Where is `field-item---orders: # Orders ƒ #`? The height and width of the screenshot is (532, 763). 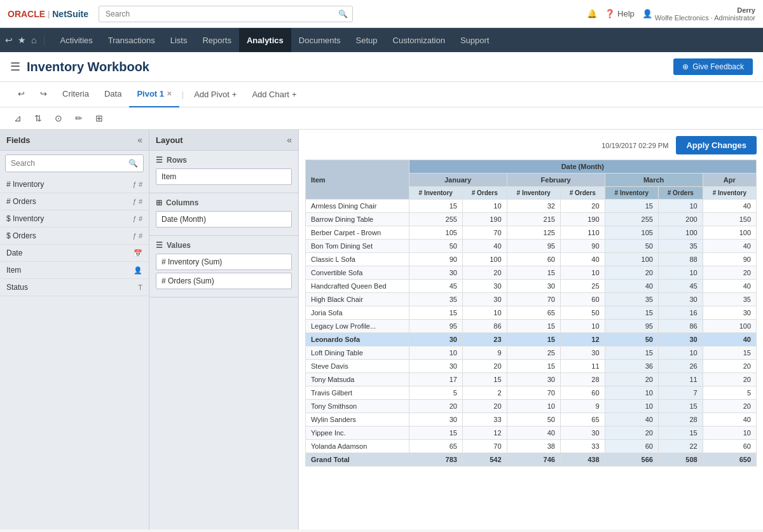
field-item---orders: # Orders ƒ # is located at coordinates (74, 202).